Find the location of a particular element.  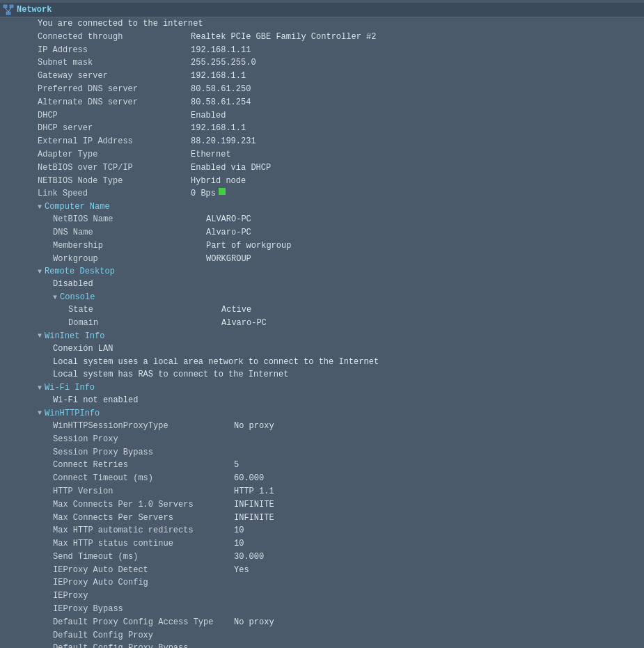

console-header: ▼ Console is located at coordinates (322, 297).